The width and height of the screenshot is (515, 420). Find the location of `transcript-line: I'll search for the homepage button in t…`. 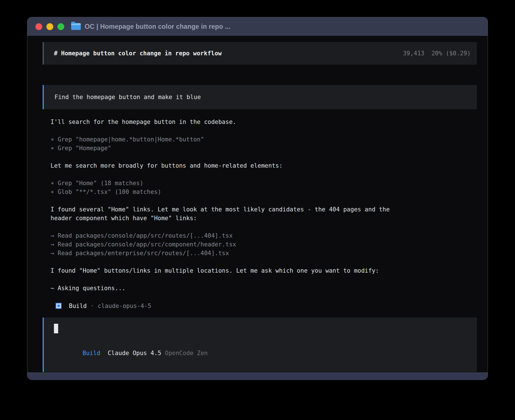

transcript-line: I'll search for the homepage button in t… is located at coordinates (264, 122).